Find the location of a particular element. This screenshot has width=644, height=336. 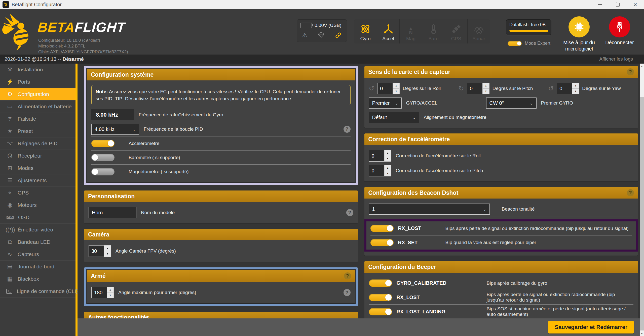

beeper-rx-lost-landing-toggle is located at coordinates (381, 312).